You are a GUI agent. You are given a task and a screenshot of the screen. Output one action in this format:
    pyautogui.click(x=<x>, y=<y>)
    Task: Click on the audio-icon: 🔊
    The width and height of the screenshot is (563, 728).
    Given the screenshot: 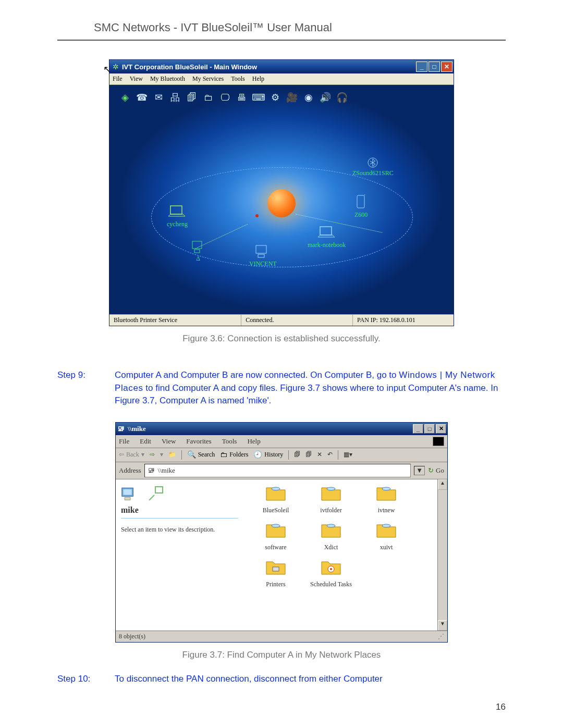 What is the action you would take?
    pyautogui.click(x=325, y=97)
    